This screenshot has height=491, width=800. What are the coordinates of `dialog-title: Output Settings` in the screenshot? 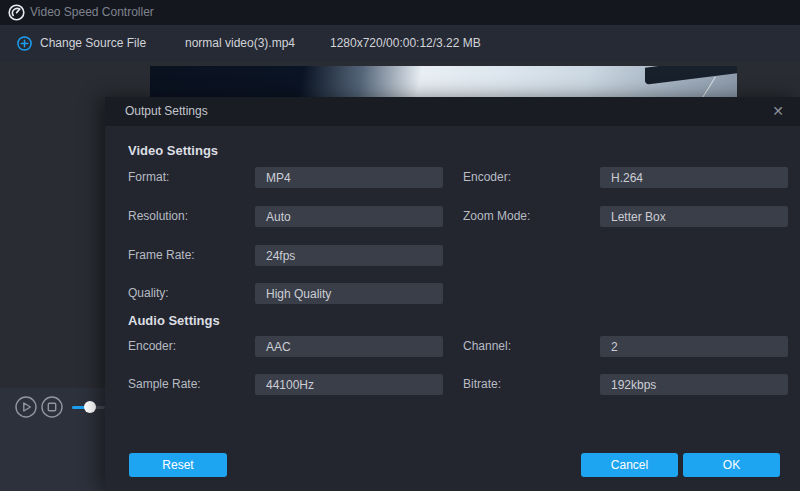 It's located at (166, 112).